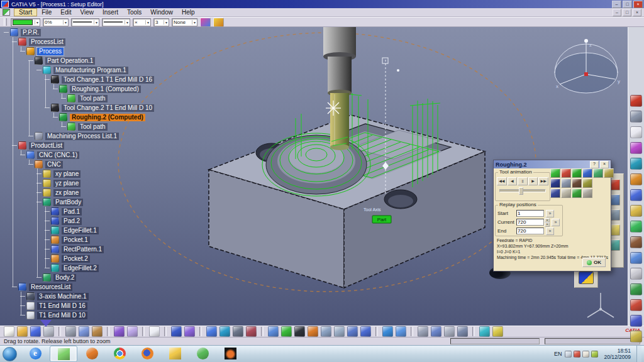 Image resolution: width=644 pixels, height=362 pixels. I want to click on tree-node-label: xy plane, so click(67, 174).